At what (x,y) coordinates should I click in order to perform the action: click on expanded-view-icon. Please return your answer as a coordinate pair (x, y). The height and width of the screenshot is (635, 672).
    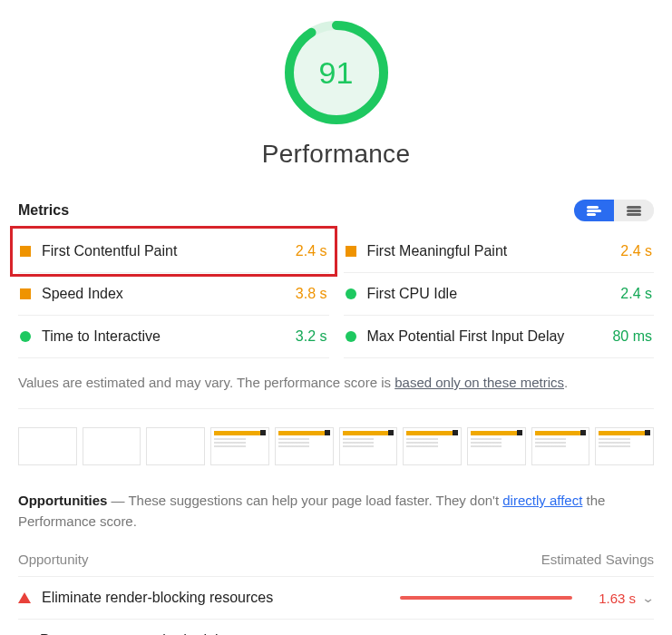
    Looking at the image, I should click on (634, 210).